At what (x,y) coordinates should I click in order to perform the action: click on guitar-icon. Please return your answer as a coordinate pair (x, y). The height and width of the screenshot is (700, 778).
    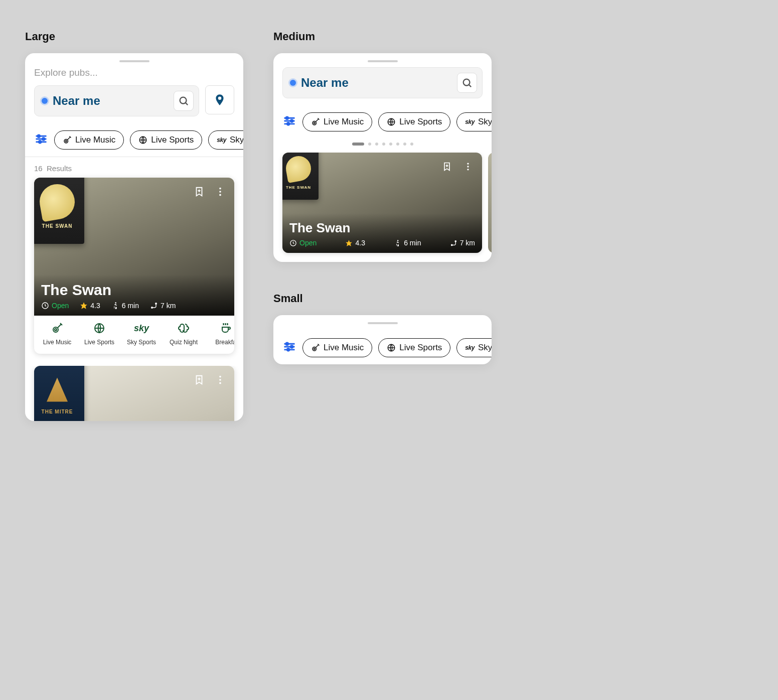
    Looking at the image, I should click on (316, 122).